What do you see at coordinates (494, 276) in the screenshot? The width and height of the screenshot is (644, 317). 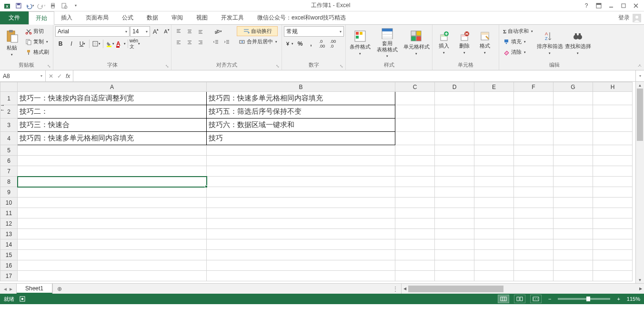 I see `cell-E17` at bounding box center [494, 276].